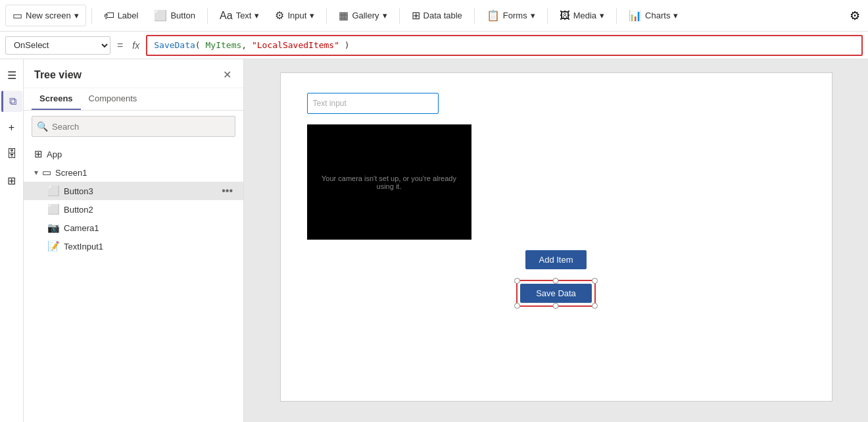 The height and width of the screenshot is (422, 868). What do you see at coordinates (133, 74) in the screenshot?
I see `tree-header: Tree view ✕` at bounding box center [133, 74].